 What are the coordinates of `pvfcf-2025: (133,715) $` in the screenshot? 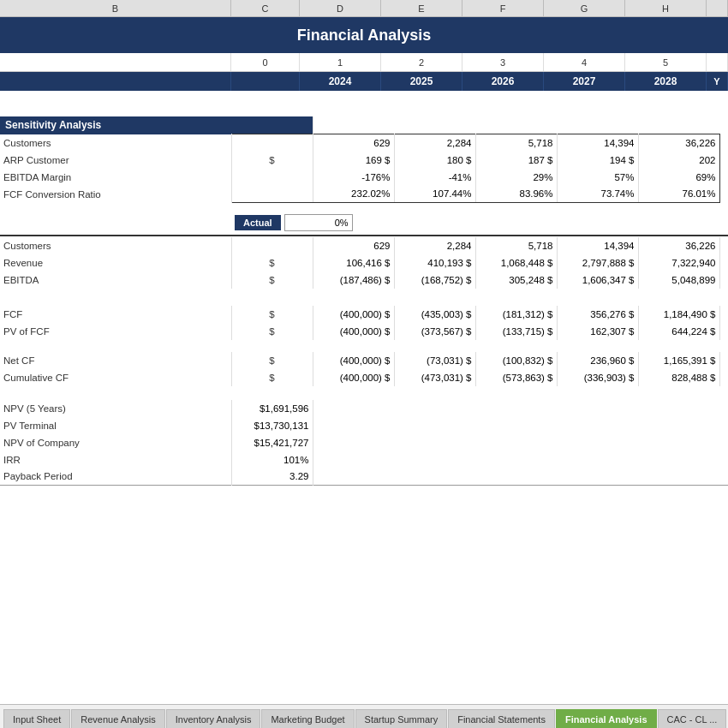 It's located at (516, 331).